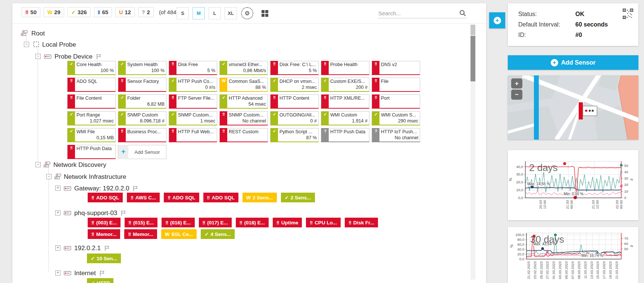 The width and height of the screenshot is (644, 283). Describe the element at coordinates (79, 12) in the screenshot. I see `status-filter-up: ✓326` at that location.